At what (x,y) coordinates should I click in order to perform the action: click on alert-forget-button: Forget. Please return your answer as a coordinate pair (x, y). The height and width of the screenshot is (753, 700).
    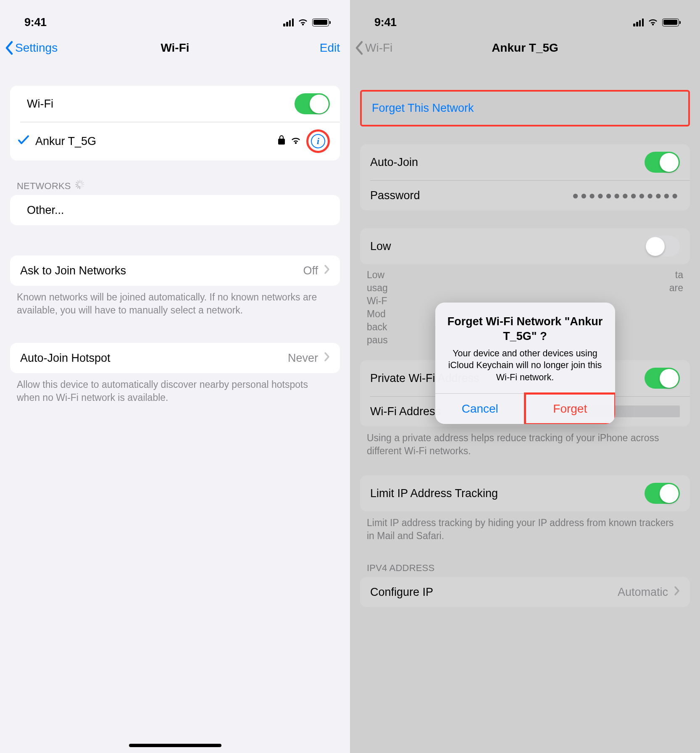
    Looking at the image, I should click on (570, 409).